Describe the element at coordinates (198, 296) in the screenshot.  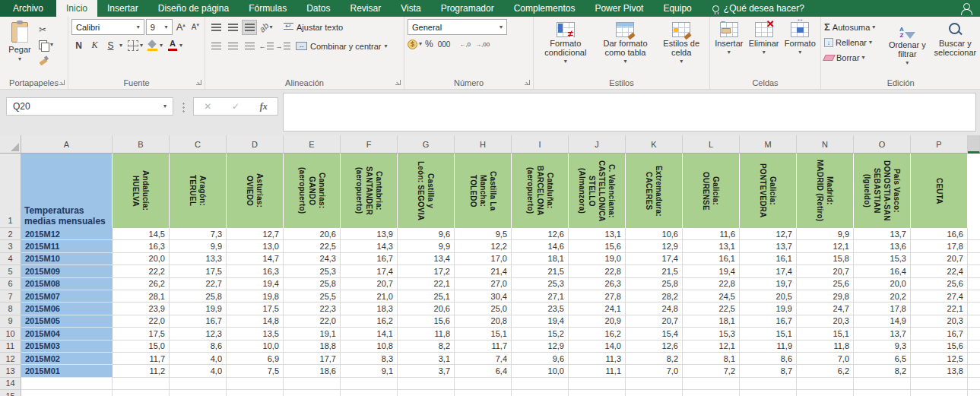
I see `value-cell: 25,8` at that location.